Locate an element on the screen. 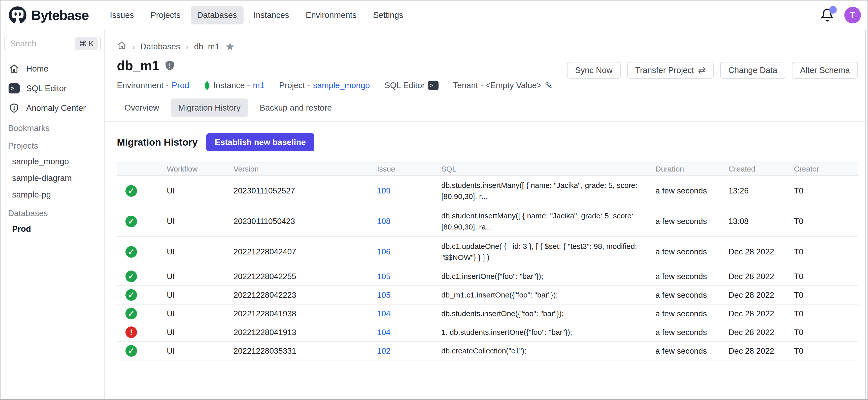  issue-link: 108 is located at coordinates (384, 221).